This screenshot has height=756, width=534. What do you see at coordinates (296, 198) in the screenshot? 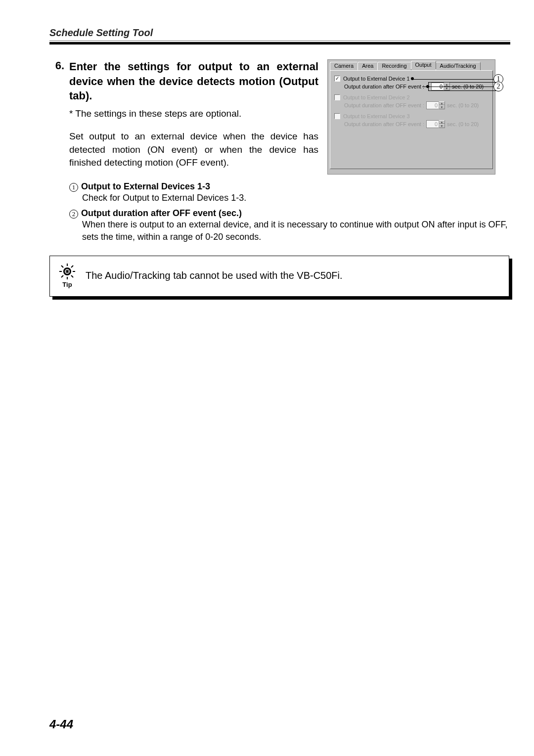
I see `detail-1-desc: Check for Output to External Devices 1-3…` at bounding box center [296, 198].